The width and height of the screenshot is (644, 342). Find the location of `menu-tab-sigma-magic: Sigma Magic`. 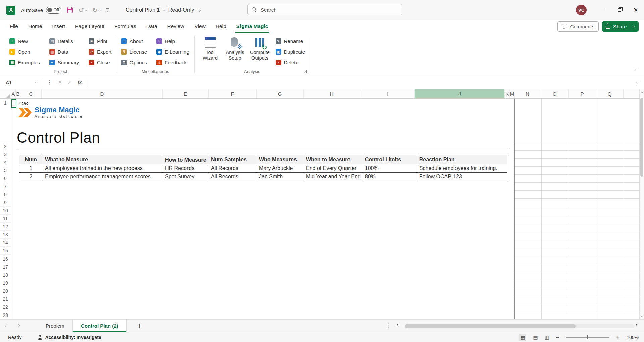

menu-tab-sigma-magic: Sigma Magic is located at coordinates (252, 26).